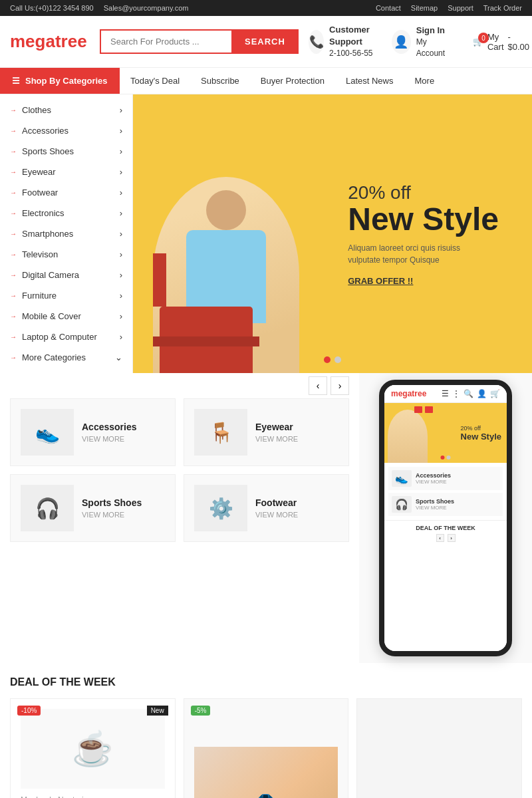 The width and height of the screenshot is (532, 798). What do you see at coordinates (66, 358) in the screenshot?
I see `sidebar-item-more-categories: →More Categories ⌄` at bounding box center [66, 358].